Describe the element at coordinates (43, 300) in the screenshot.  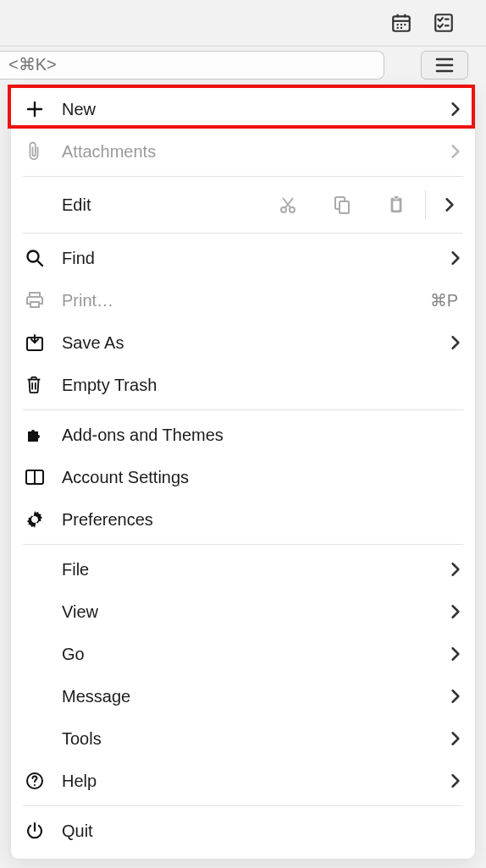
I see `print-icon` at that location.